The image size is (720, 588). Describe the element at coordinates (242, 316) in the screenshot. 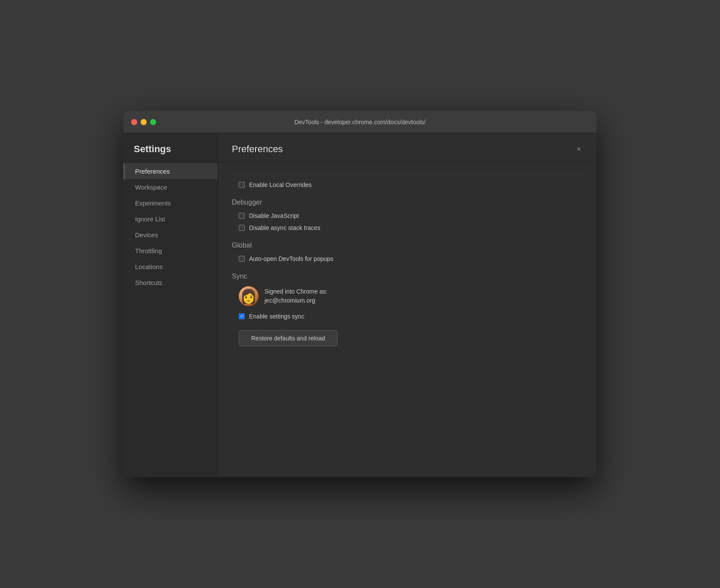

I see `enable-settings-sync-checkbox` at that location.